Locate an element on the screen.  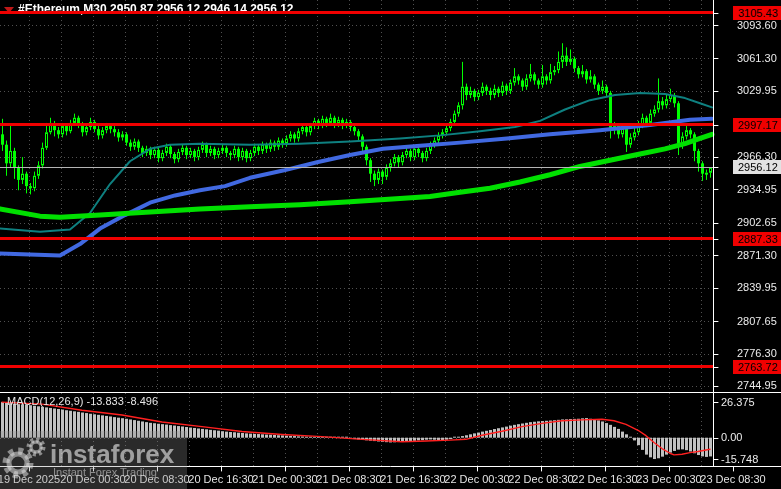
price-axis-label: 2871.30 is located at coordinates (757, 256).